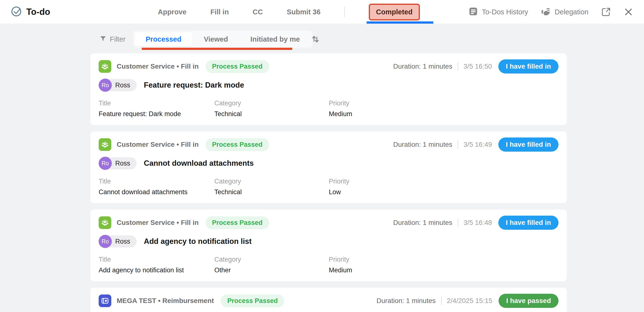  I want to click on field-value: Add agency to notification list, so click(156, 270).